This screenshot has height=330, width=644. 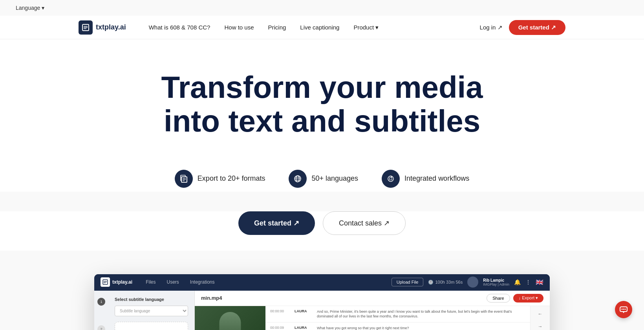 I want to click on transcript-row-1: 00:00:09 LAURA What have you got wrong s…, so click(x=398, y=326).